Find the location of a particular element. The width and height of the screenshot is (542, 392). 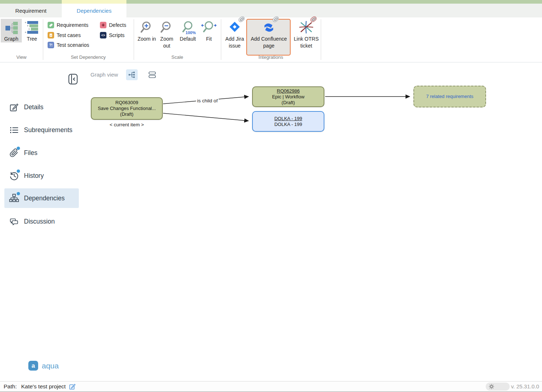

current-requirement-node: RQ063009 Save Changes Functional... (Dra… is located at coordinates (127, 109).